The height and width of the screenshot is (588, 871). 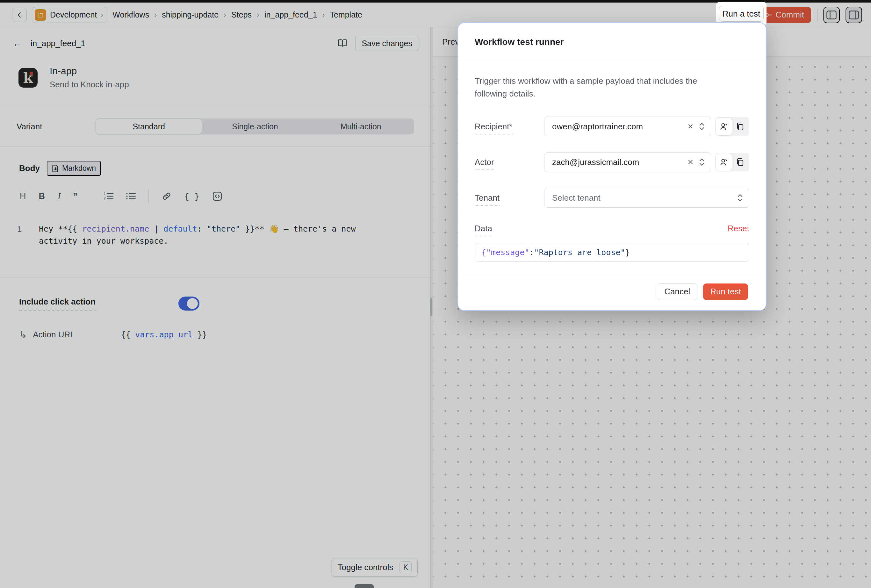 I want to click on modal-title: Workflow test runner, so click(x=519, y=42).